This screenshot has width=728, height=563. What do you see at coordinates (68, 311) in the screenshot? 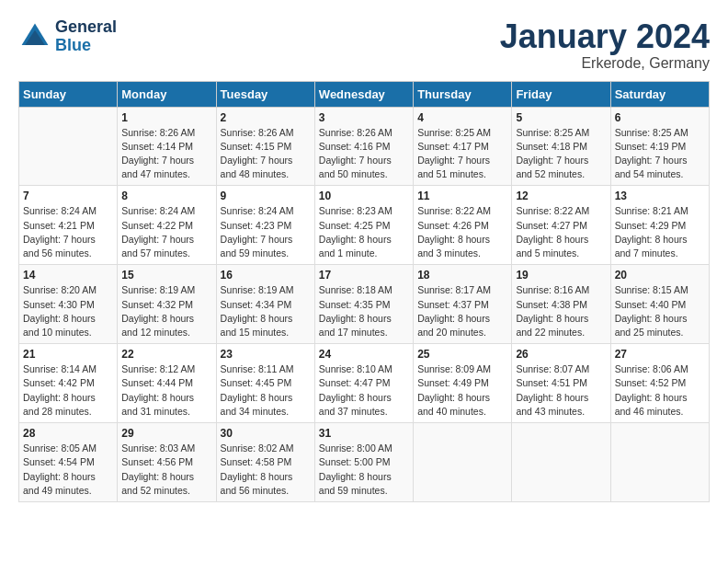
I see `day-info: Sunrise: 8:20 AMSunset: 4:30 PMDaylight:…` at bounding box center [68, 311].